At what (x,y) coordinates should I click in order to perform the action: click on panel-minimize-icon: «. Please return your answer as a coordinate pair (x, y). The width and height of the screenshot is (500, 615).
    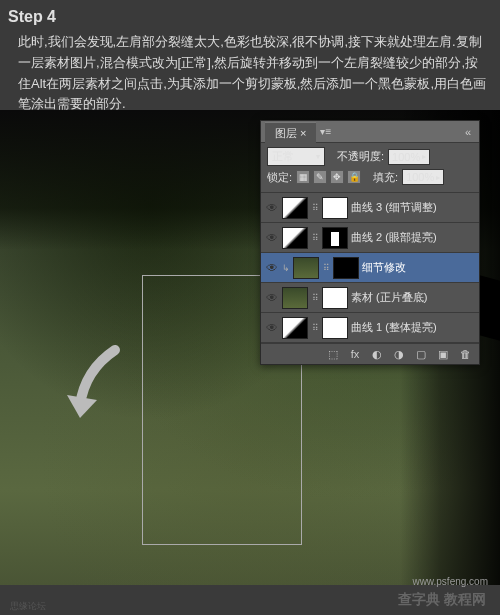
    Looking at the image, I should click on (468, 132).